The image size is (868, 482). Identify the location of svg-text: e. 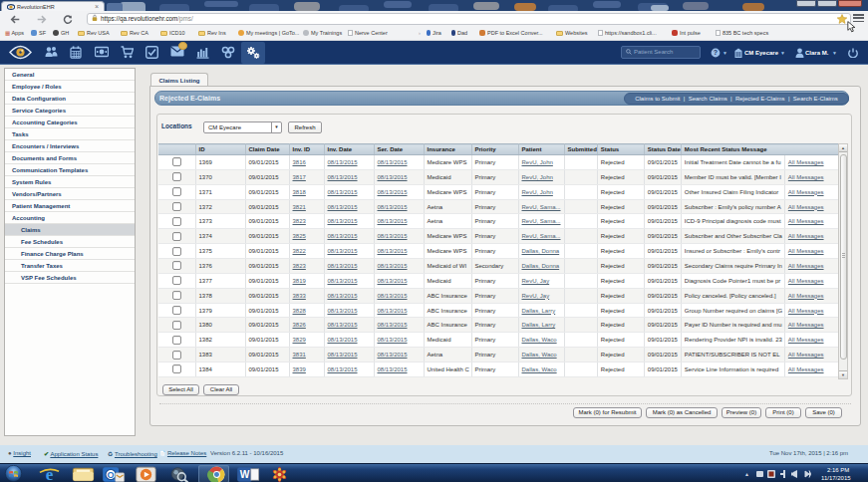
(50, 474).